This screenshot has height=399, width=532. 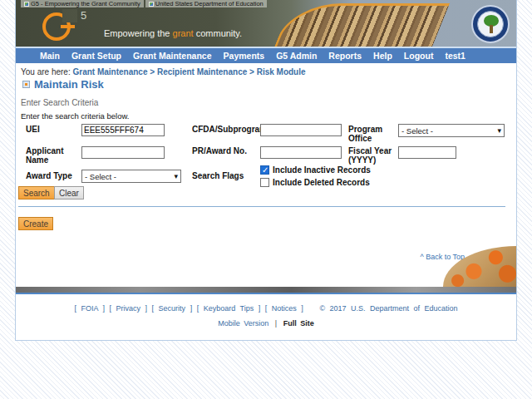 What do you see at coordinates (316, 170) in the screenshot?
I see `include-inactive-records-row: Include Inactive Records` at bounding box center [316, 170].